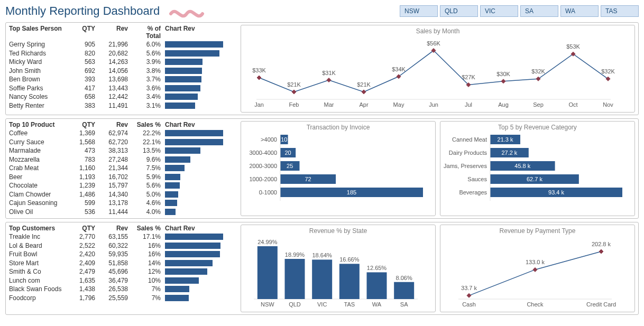  What do you see at coordinates (535, 304) in the screenshot?
I see `svg-text: Check` at bounding box center [535, 304].